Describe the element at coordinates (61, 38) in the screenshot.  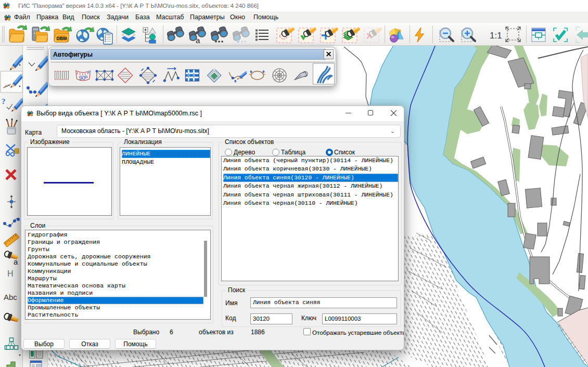
I see `svg-text: DBM` at that location.